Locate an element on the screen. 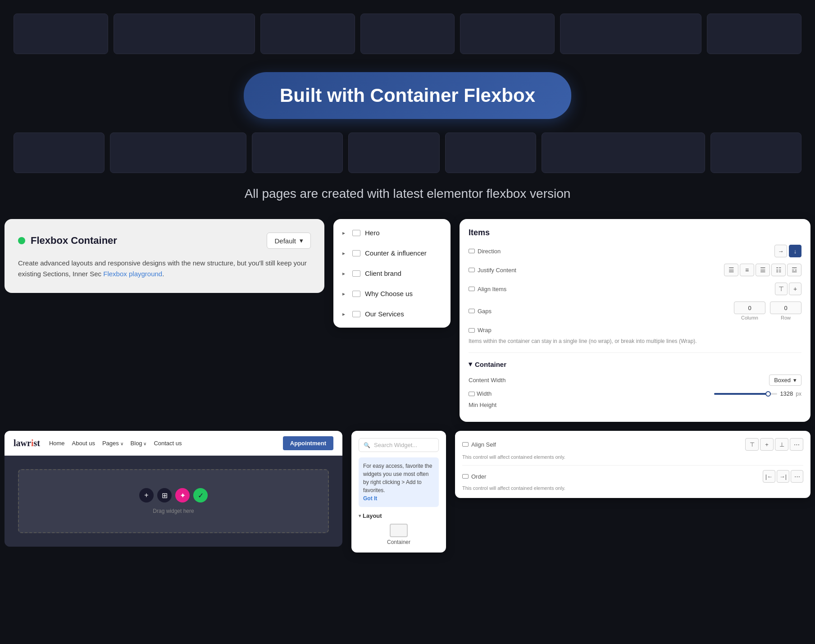  gaps-label: Gaps is located at coordinates (480, 311).